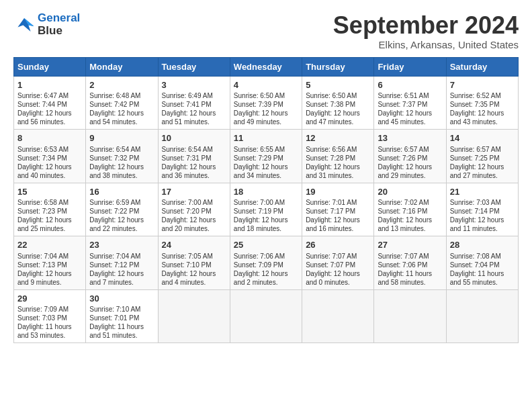  I want to click on day-content: Sunrise: 6:48 AM Sunset: 7:42 PM Dayligh…, so click(122, 109).